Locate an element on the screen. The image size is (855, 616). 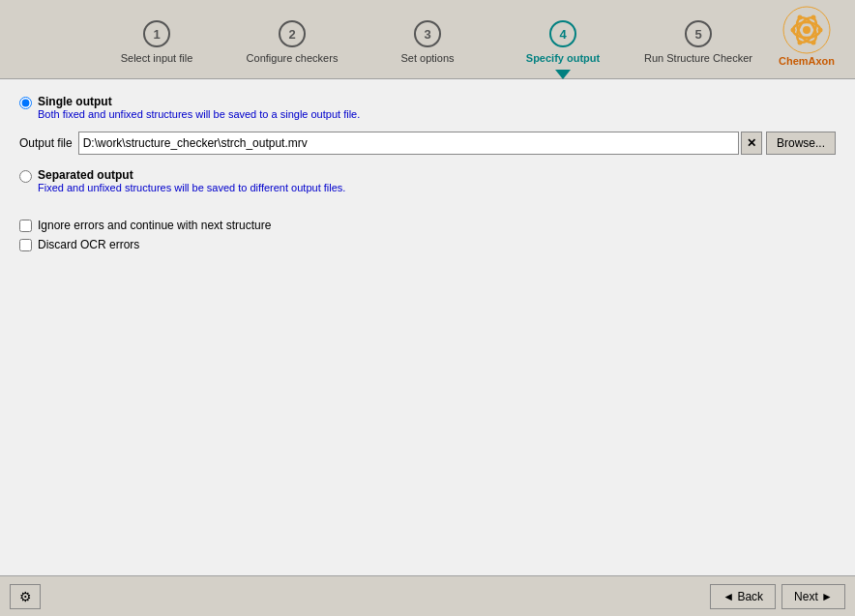
discard-ocr-checkbox is located at coordinates (25, 246).